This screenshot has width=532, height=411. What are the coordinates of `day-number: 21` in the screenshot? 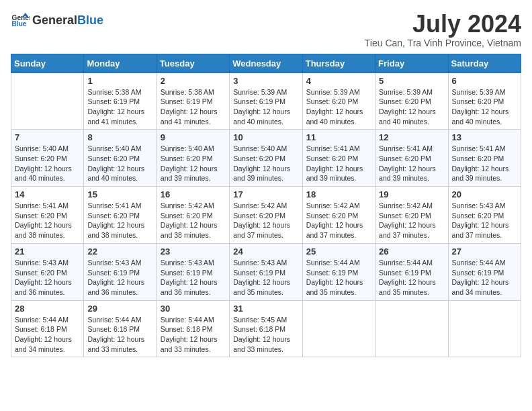 It's located at (47, 251).